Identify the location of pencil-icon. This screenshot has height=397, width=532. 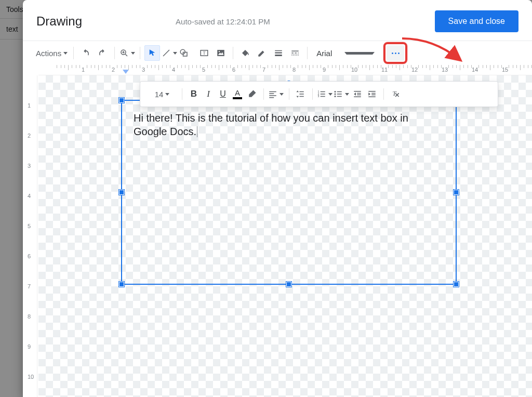
(262, 53).